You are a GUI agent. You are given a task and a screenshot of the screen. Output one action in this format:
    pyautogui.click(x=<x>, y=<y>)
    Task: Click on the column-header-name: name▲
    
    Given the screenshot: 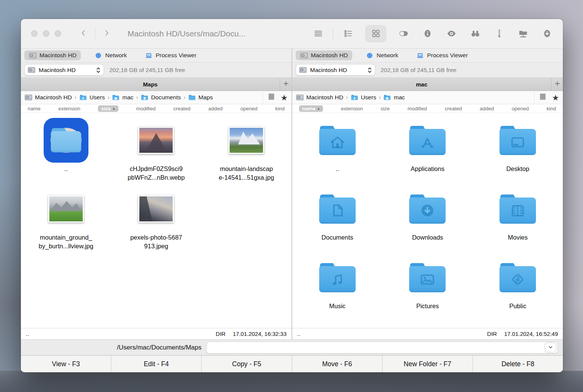 What is the action you would take?
    pyautogui.click(x=311, y=108)
    